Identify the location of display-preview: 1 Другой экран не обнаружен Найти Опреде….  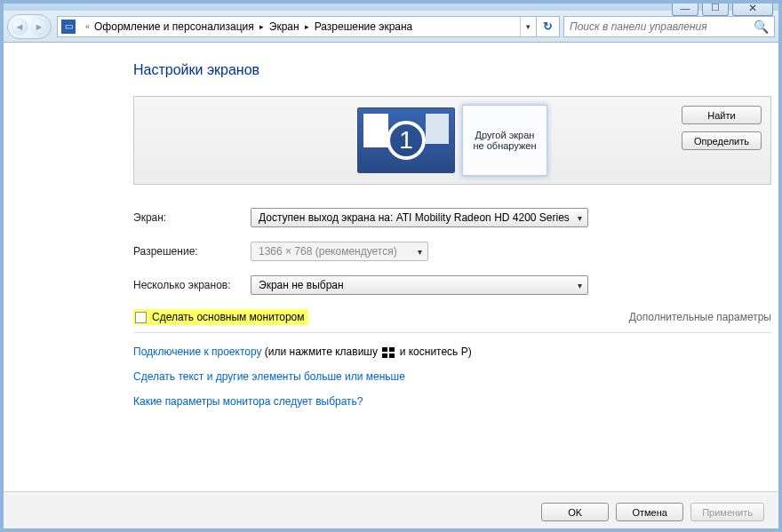
(452, 140).